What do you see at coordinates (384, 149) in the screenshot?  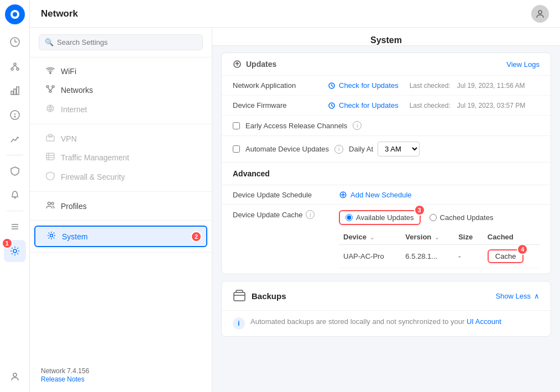 I see `daily-at-wrap: Daily At 3 AM 12 AM 1 AM 2 AM 4 AM 5 AM` at bounding box center [384, 149].